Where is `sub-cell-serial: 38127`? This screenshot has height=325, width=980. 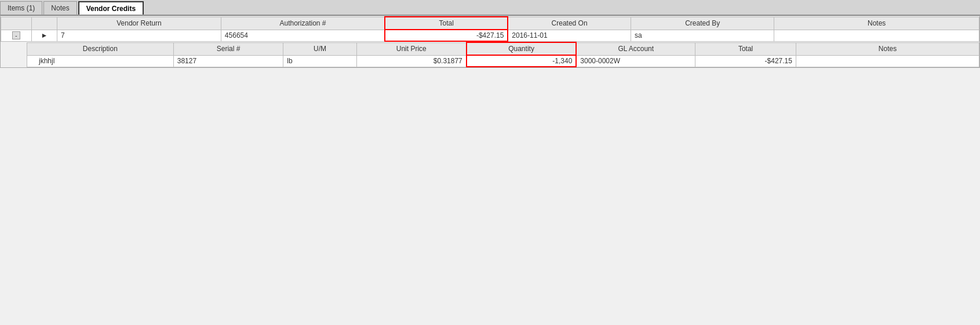 sub-cell-serial: 38127 is located at coordinates (228, 61).